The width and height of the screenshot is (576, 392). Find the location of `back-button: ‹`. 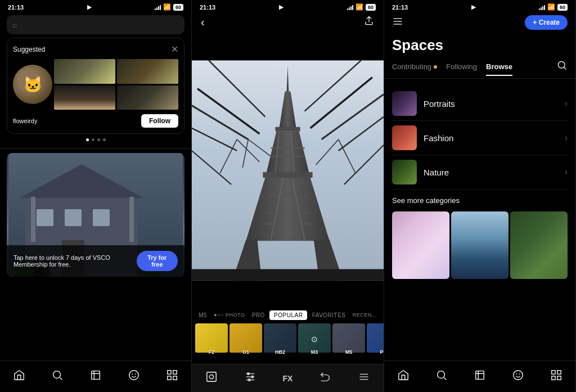

back-button: ‹ is located at coordinates (202, 22).